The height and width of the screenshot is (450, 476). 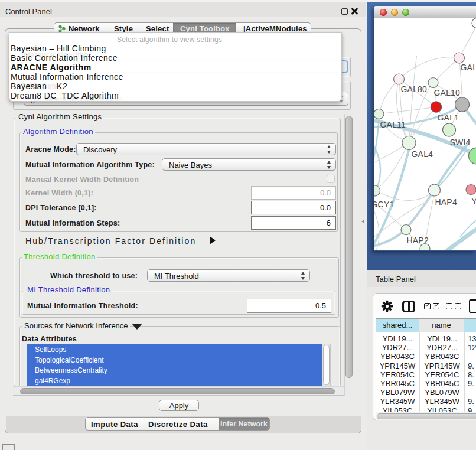 What do you see at coordinates (461, 142) in the screenshot?
I see `svg-text: SWI4` at bounding box center [461, 142].